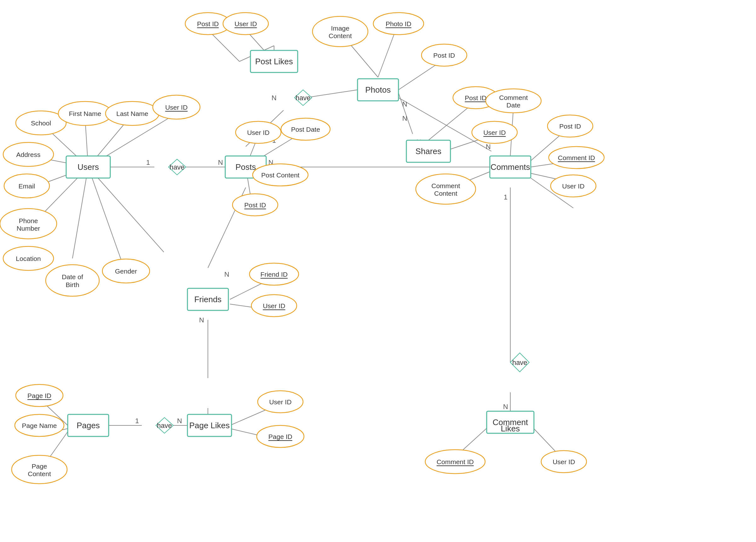 This screenshot has height=542, width=756. I want to click on rel-users-posts-label: have, so click(177, 167).